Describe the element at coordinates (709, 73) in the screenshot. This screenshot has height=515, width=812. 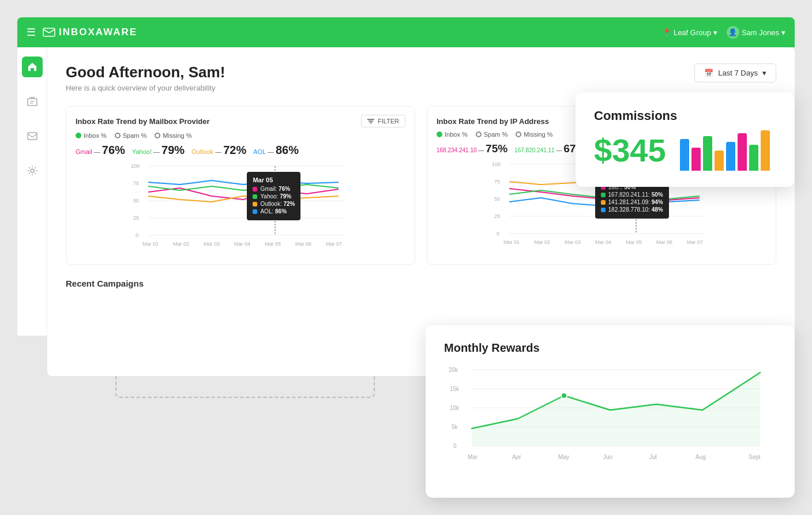
I see `calendar-icon: 📅` at that location.